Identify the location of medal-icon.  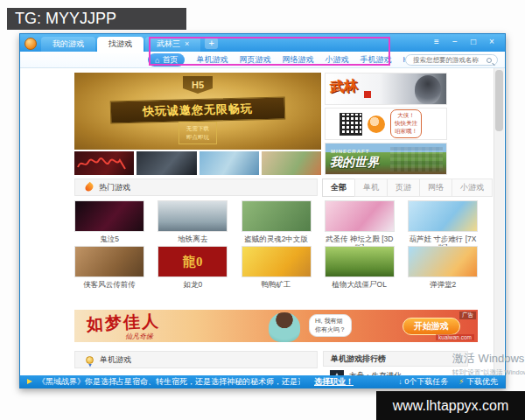
(89, 360).